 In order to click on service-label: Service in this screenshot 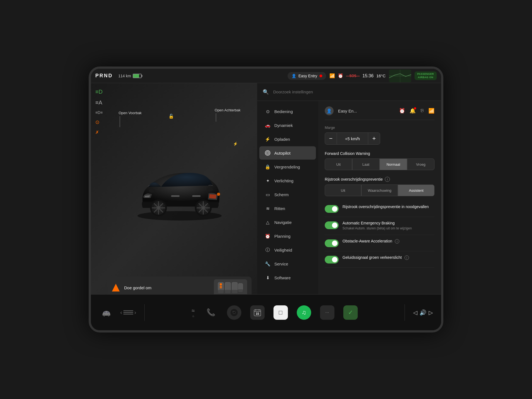, I will do `click(281, 264)`.